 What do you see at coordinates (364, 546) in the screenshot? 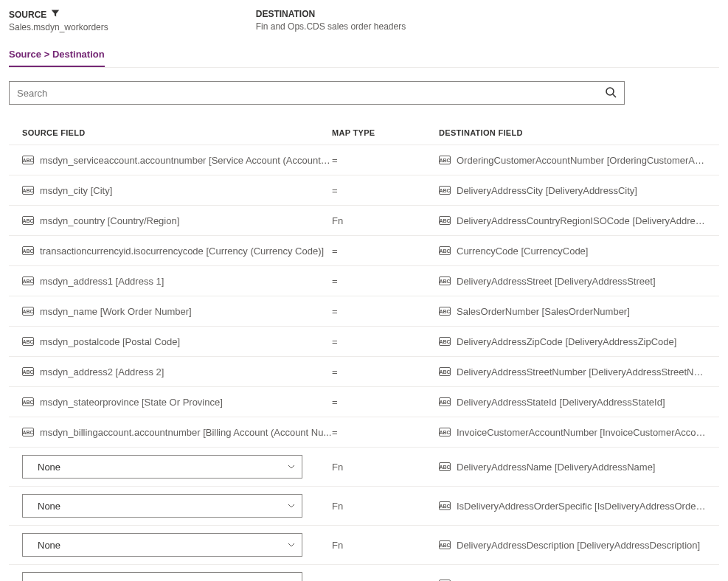
I see `table-row: NoneFnABCDeliveryAddressDescription [Del…` at bounding box center [364, 546].